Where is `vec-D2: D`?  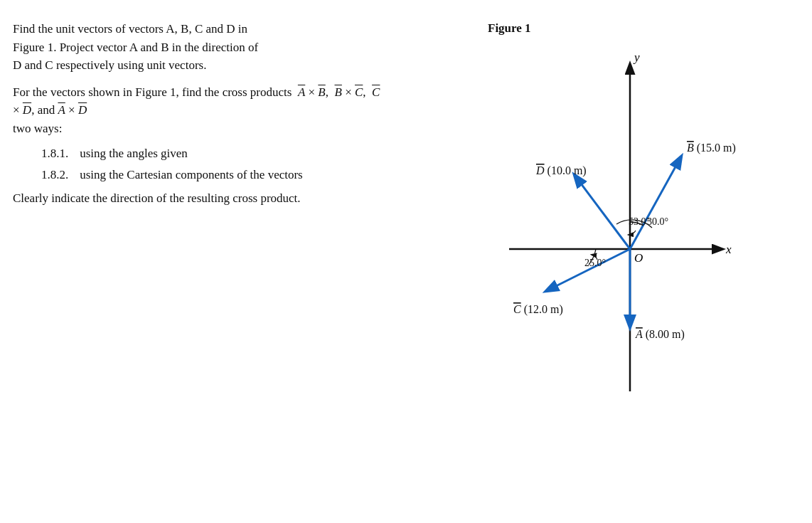
vec-D2: D is located at coordinates (82, 110).